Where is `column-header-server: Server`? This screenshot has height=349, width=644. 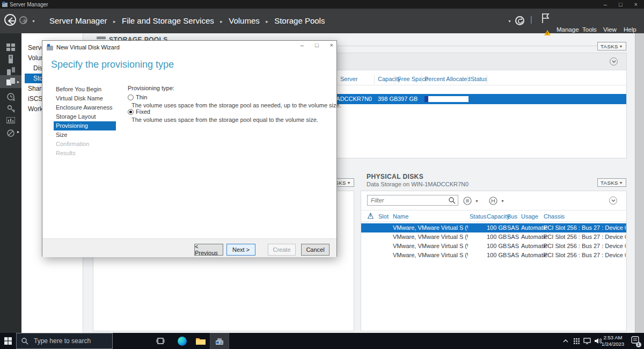 column-header-server: Server is located at coordinates (349, 79).